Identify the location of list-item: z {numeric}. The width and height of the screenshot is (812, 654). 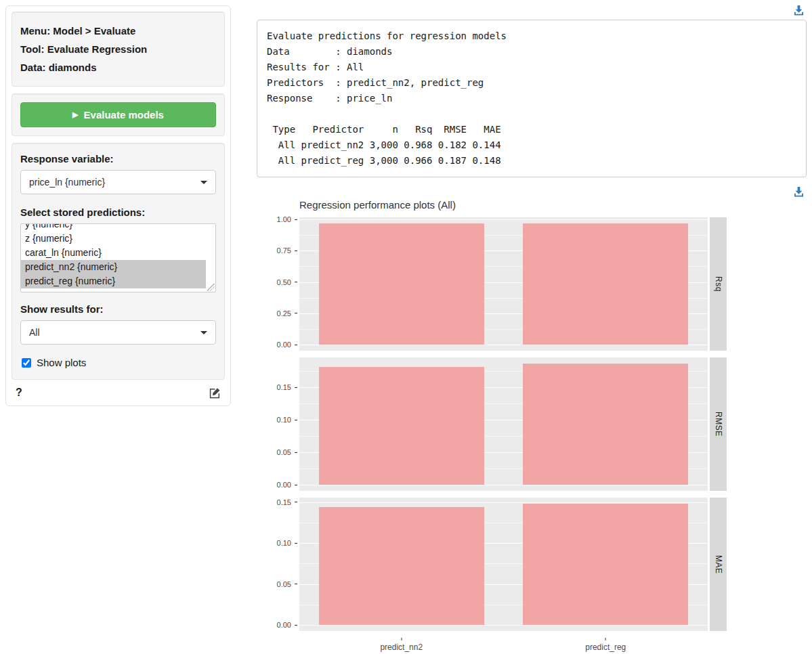
(118, 238).